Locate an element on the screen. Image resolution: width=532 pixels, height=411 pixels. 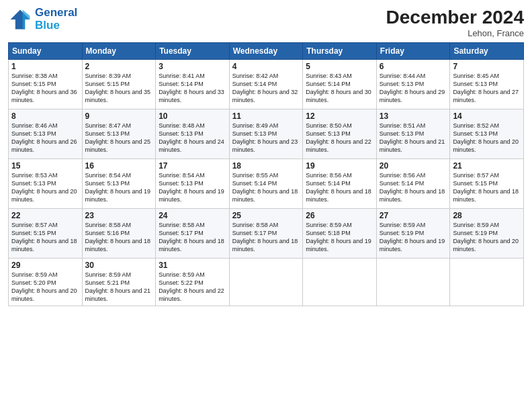
calendar-cell: 14 Sunrise: 8:52 AMSunset: 5:13 PMDaylig… is located at coordinates (487, 134).